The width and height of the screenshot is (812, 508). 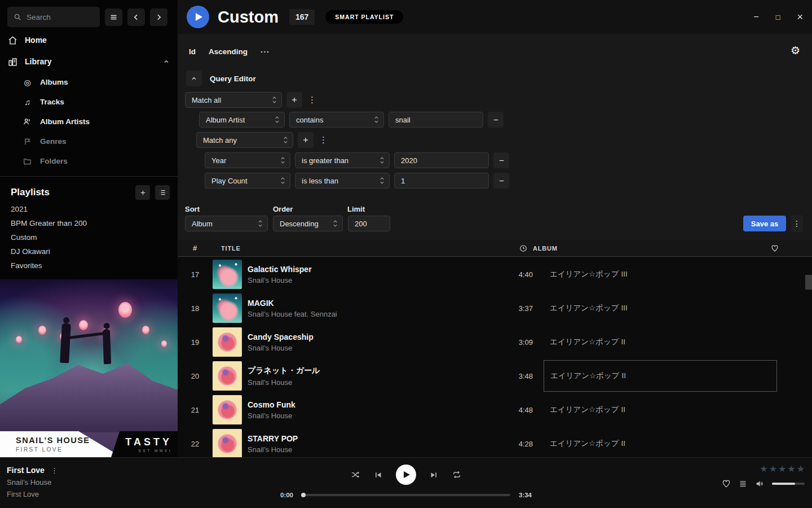 I want to click on sidebar-item-genres: Genres, so click(x=89, y=141).